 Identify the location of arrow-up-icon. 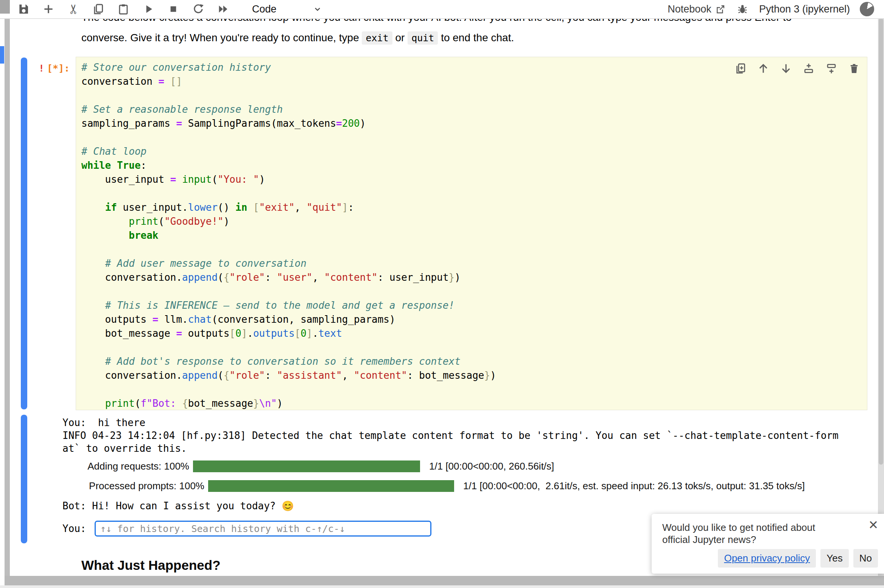
(763, 68).